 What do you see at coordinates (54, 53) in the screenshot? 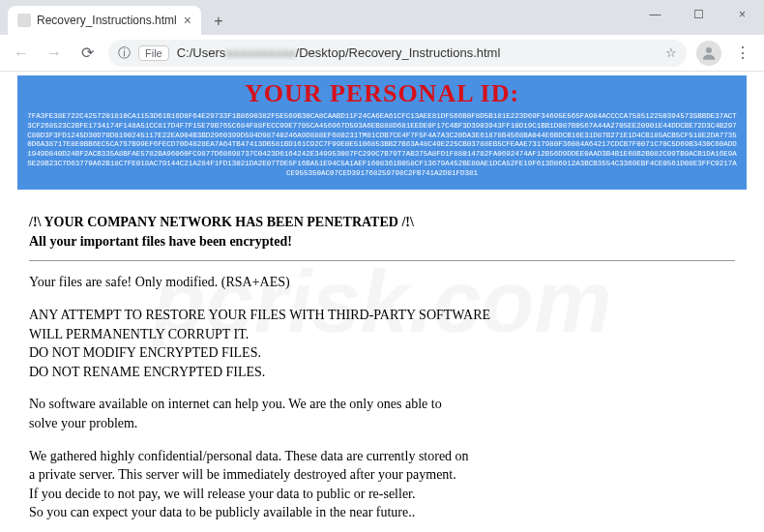
I see `forward-button: →` at bounding box center [54, 53].